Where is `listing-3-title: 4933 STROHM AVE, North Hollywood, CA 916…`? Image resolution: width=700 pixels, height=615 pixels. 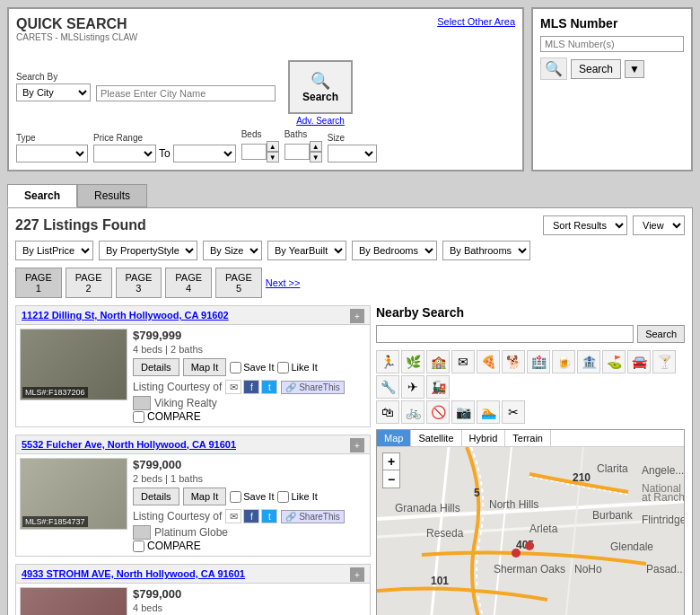
listing-3-title: 4933 STROHM AVE, North Hollywood, CA 916… is located at coordinates (133, 574).